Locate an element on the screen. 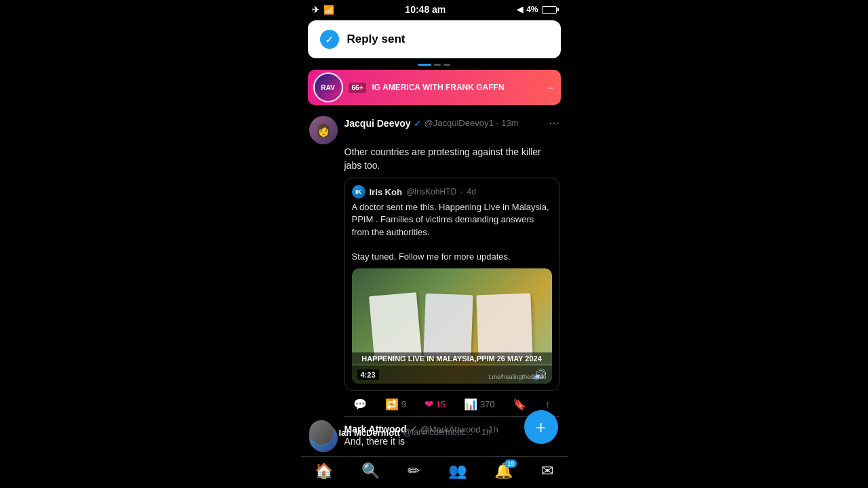 The image size is (868, 488). reply-button: 💬 is located at coordinates (360, 404).